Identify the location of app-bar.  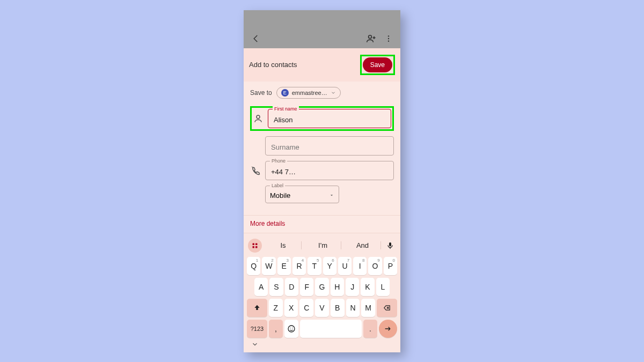
(322, 39).